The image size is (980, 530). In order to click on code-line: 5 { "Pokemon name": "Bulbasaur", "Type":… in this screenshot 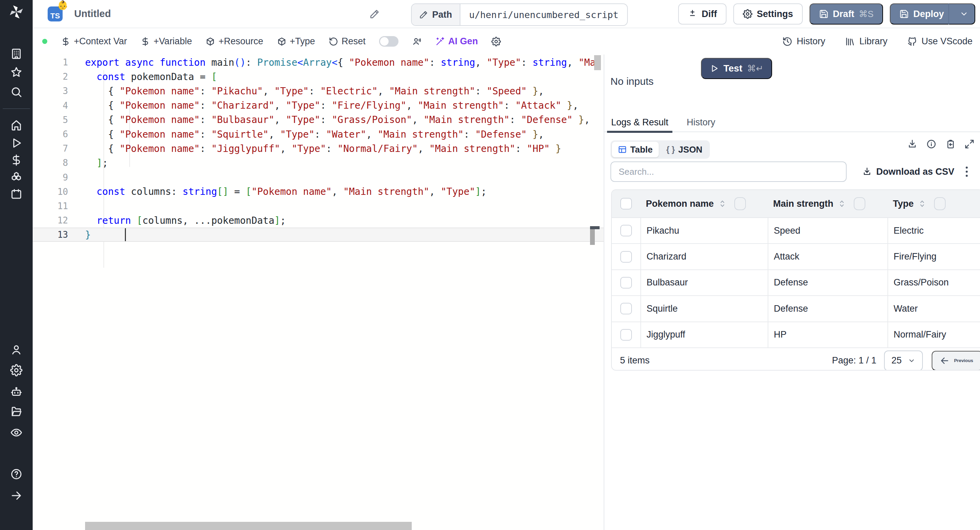, I will do `click(318, 120)`.